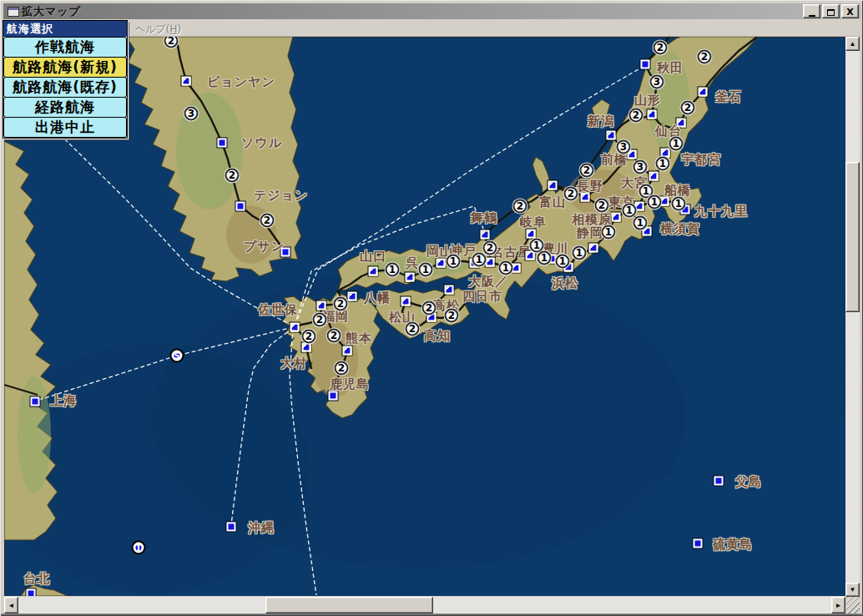 The image size is (863, 616). Describe the element at coordinates (544, 259) in the screenshot. I see `fleet-count-badge-24: 1` at that location.